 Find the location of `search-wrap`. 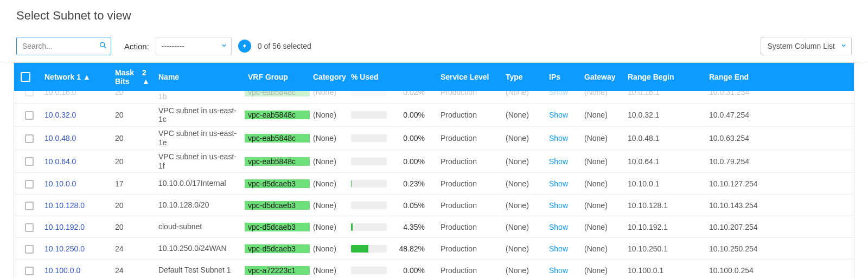

search-wrap is located at coordinates (64, 46).